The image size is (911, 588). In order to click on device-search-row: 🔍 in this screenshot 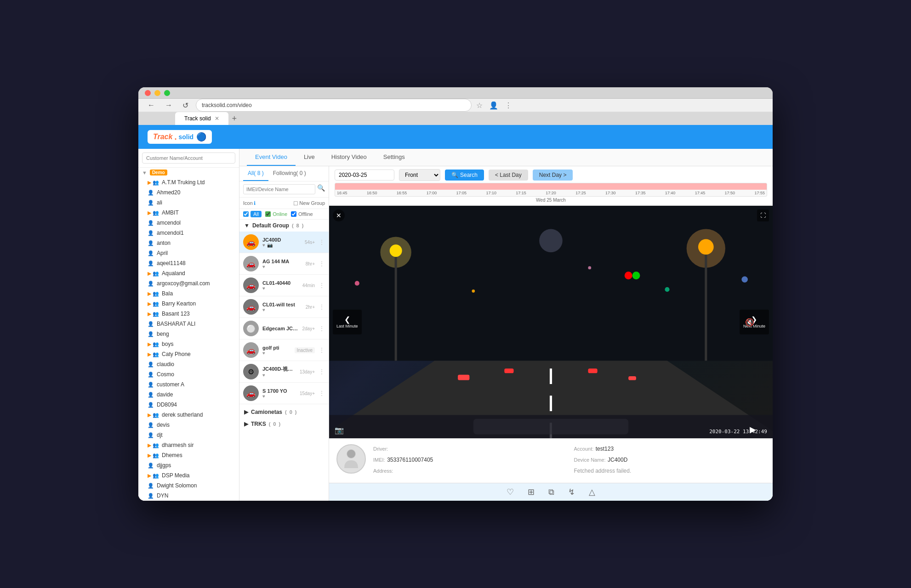, I will do `click(284, 189)`.